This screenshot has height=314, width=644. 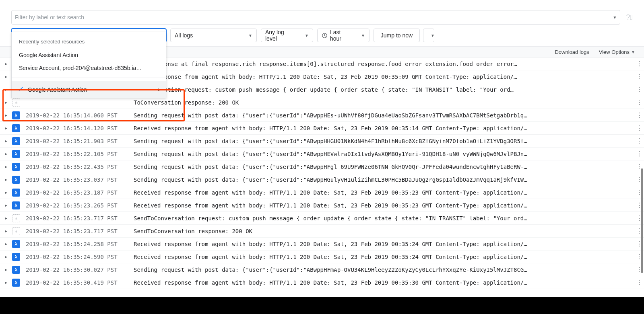 I want to click on clock-icon, so click(x=324, y=35).